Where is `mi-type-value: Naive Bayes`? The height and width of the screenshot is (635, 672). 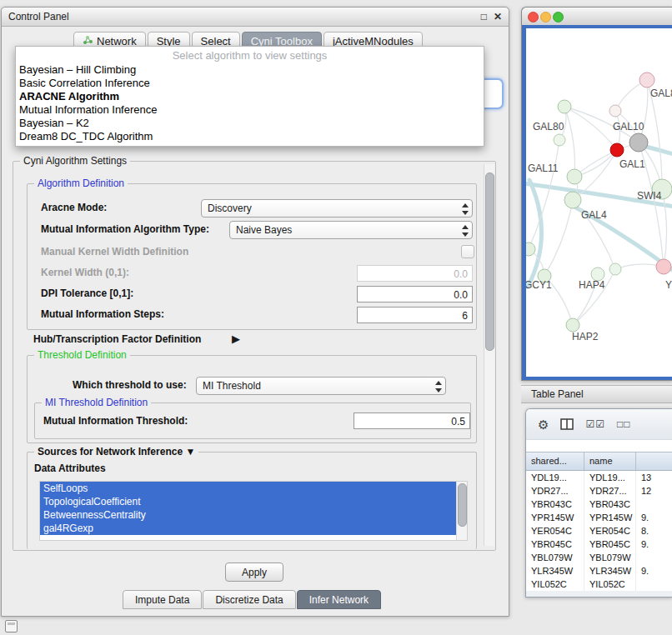
mi-type-value: Naive Bayes is located at coordinates (263, 230).